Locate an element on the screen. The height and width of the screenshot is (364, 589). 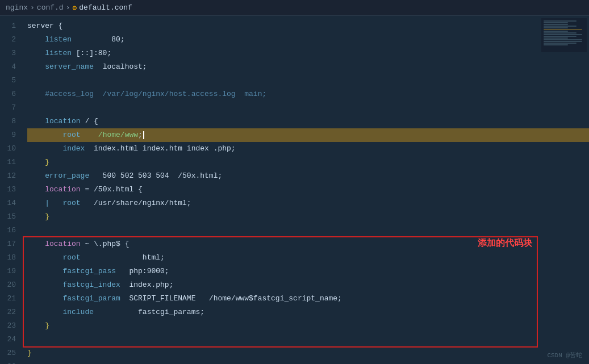
code-line: listen 80; is located at coordinates (308, 40).